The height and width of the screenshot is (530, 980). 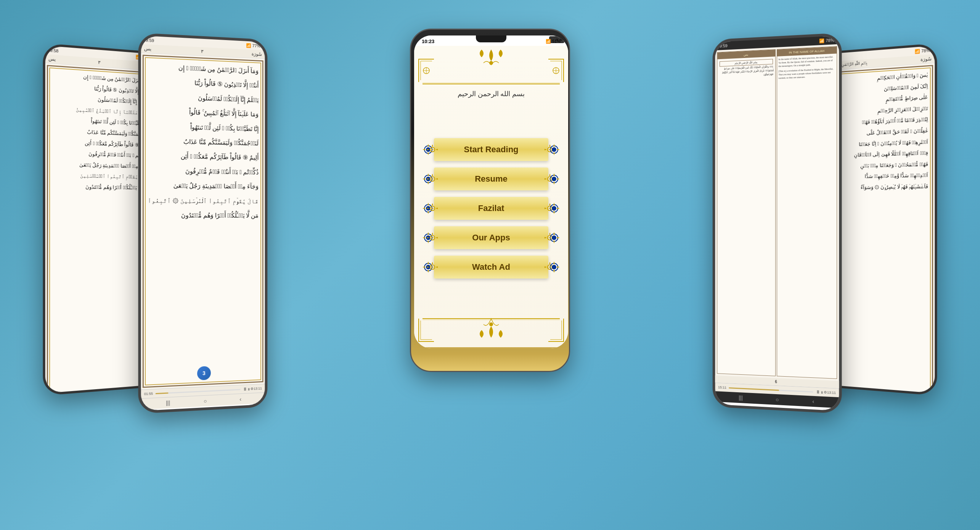 I want to click on gear-right: ⚙, so click(x=826, y=392).